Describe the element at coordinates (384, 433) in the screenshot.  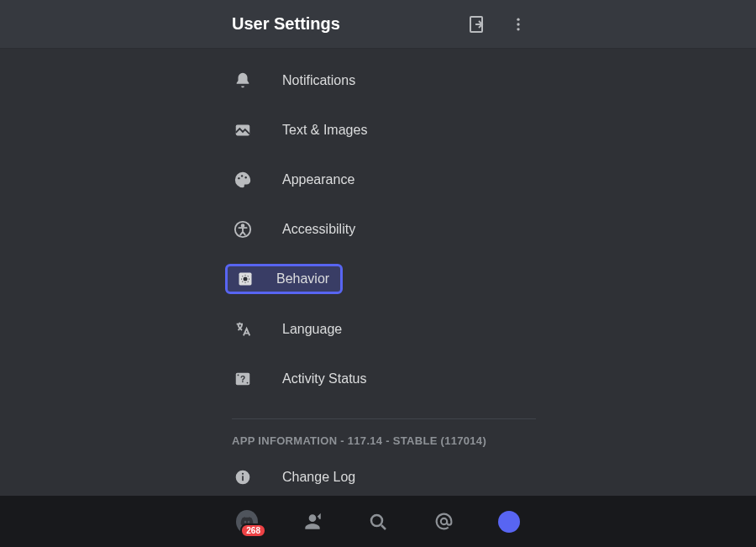
I see `section-header-app-info: APP INFORMATION - 117.14 - STABLE (11701…` at that location.